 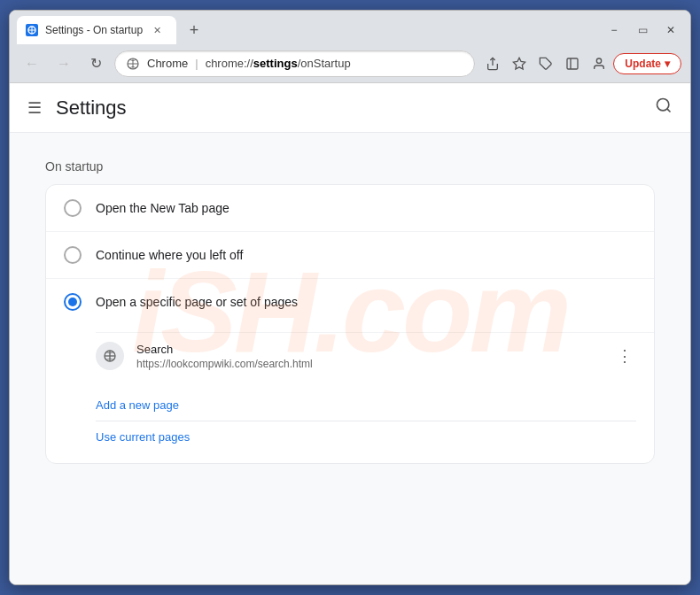 What do you see at coordinates (73, 208) in the screenshot?
I see `radio-new-tab` at bounding box center [73, 208].